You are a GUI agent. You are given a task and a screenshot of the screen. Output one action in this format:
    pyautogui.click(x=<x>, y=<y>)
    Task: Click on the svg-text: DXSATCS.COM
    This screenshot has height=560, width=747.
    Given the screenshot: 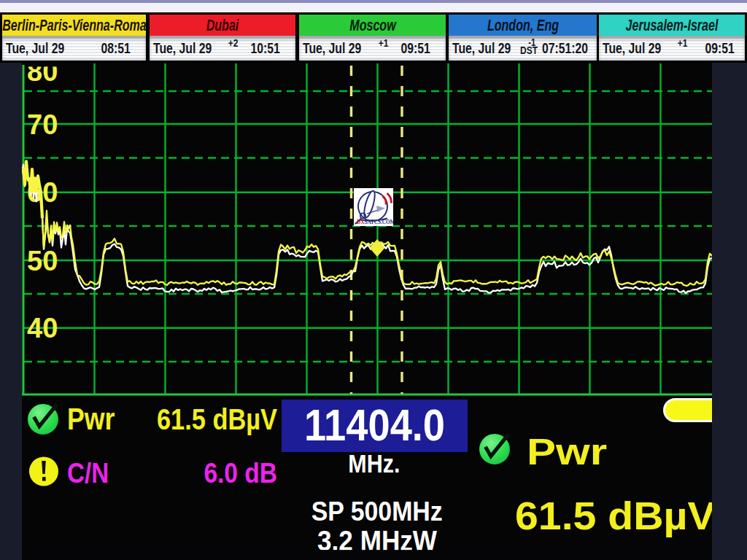 What is the action you would take?
    pyautogui.click(x=376, y=222)
    